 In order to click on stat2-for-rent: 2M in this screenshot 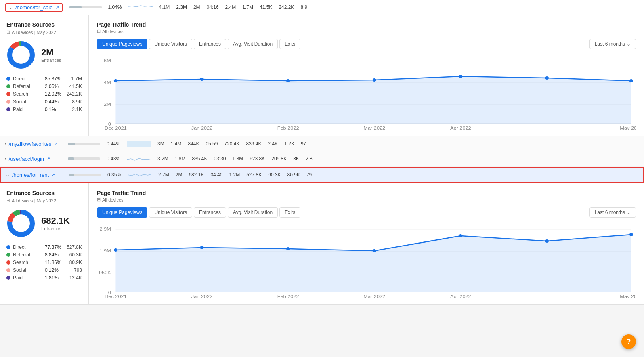, I will do `click(179, 175)`.